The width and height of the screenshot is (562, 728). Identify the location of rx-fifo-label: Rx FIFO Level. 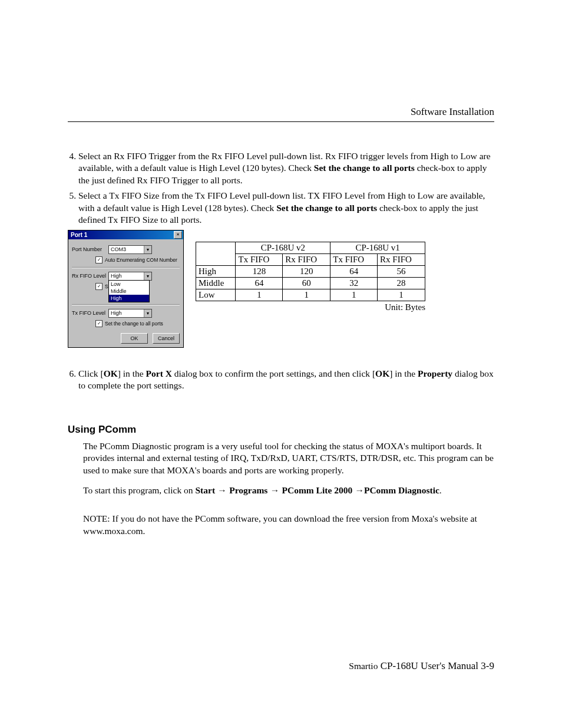
(90, 276).